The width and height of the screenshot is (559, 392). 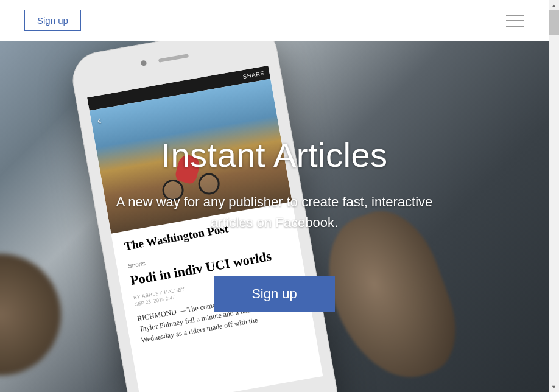 What do you see at coordinates (274, 21) in the screenshot?
I see `header: Sign up` at bounding box center [274, 21].